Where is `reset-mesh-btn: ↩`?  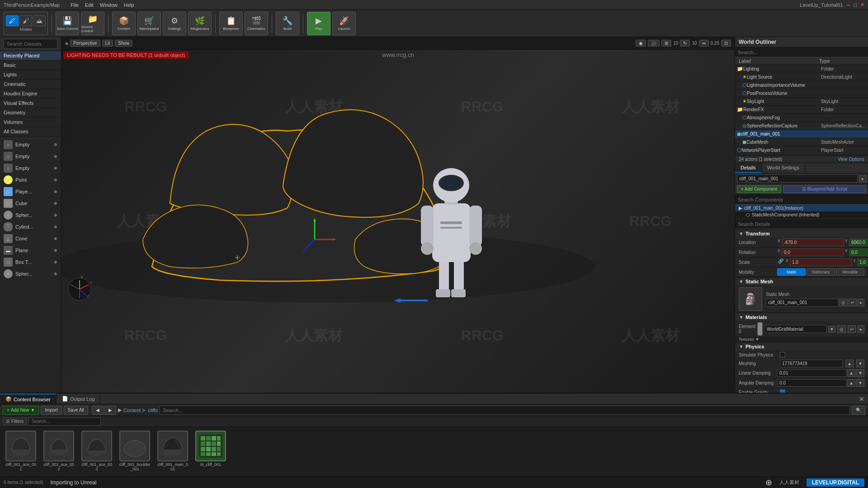 reset-mesh-btn: ↩ is located at coordinates (853, 303).